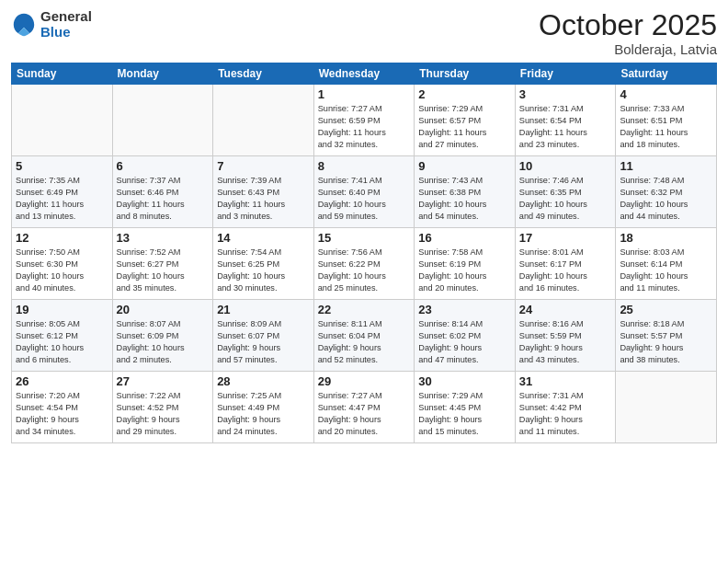 This screenshot has width=728, height=563. What do you see at coordinates (264, 336) in the screenshot?
I see `table-row: 21Sunrise: 8:09 AMSunset: 6:07 PMDayligh…` at bounding box center [264, 336].